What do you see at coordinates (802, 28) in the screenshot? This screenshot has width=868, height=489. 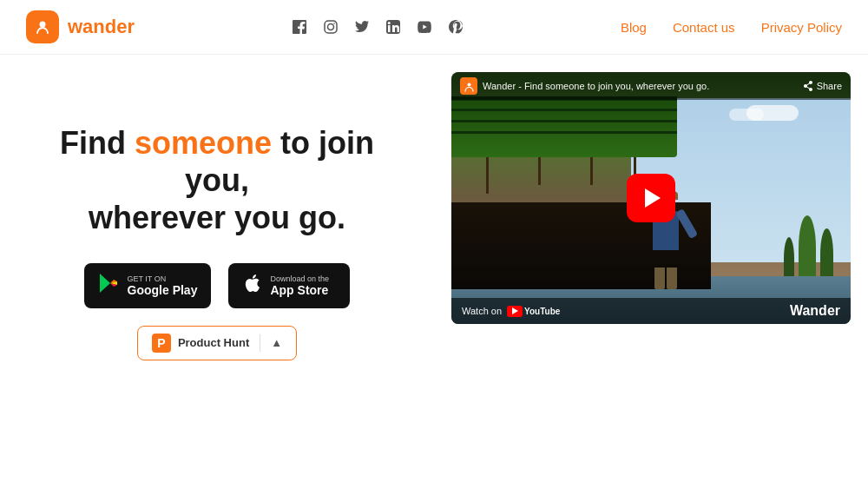 I see `nav-privacy: Privacy Policy` at bounding box center [802, 28].